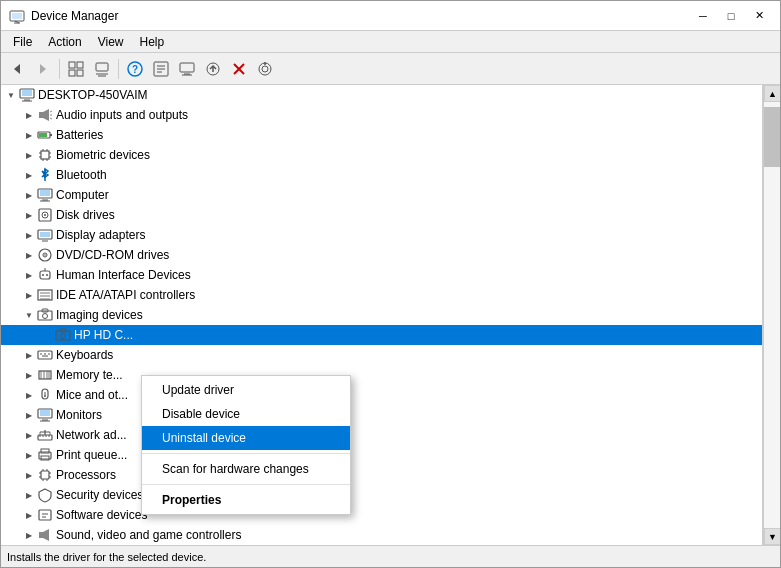 The image size is (781, 568). I want to click on tree-label-imaging: Imaging devices, so click(100, 315).